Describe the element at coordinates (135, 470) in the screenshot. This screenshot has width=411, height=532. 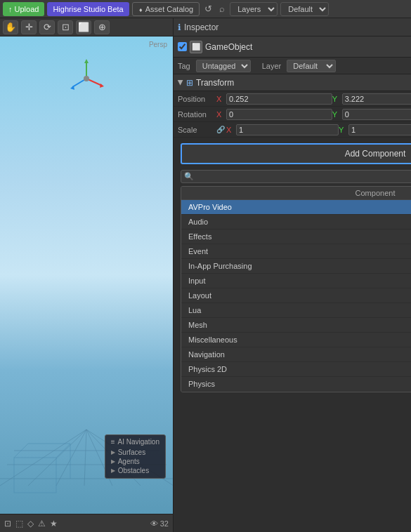
I see `ai-nav-obstacles: Obstacles` at that location.